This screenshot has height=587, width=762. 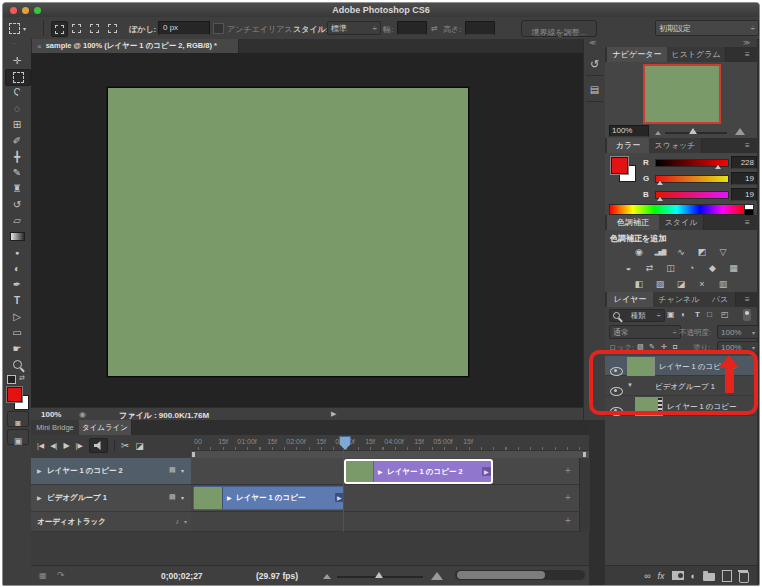 I want to click on blend-mode-dropdown: 通常 ÷, so click(x=645, y=332).